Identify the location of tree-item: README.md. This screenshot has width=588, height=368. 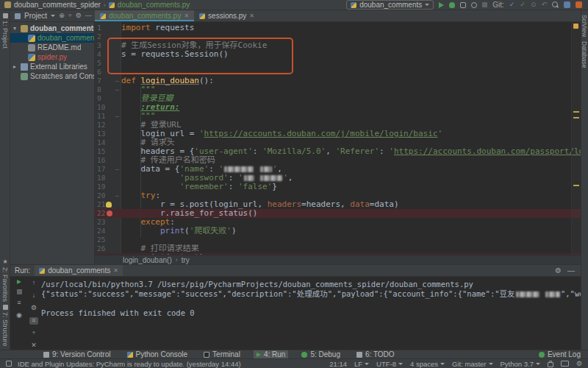
(52, 47).